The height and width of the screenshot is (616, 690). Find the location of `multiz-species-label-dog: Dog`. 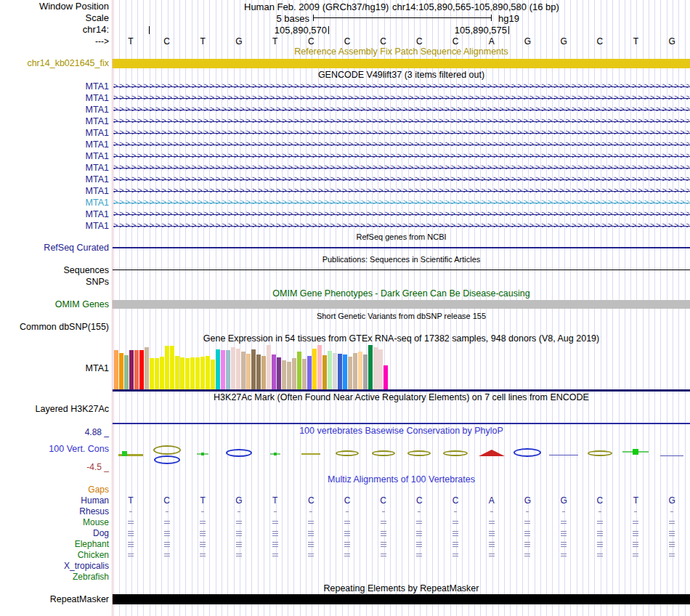

multiz-species-label-dog: Dog is located at coordinates (54, 533).